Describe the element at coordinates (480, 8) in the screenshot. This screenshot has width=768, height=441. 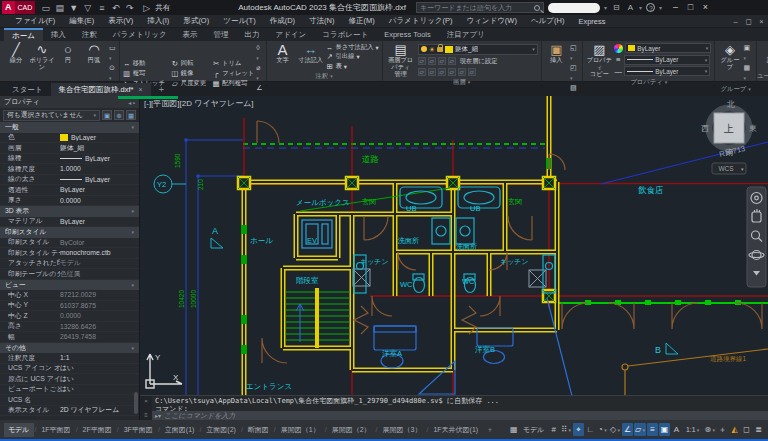
I see `search-input: キーワードまたは語句を入力` at that location.